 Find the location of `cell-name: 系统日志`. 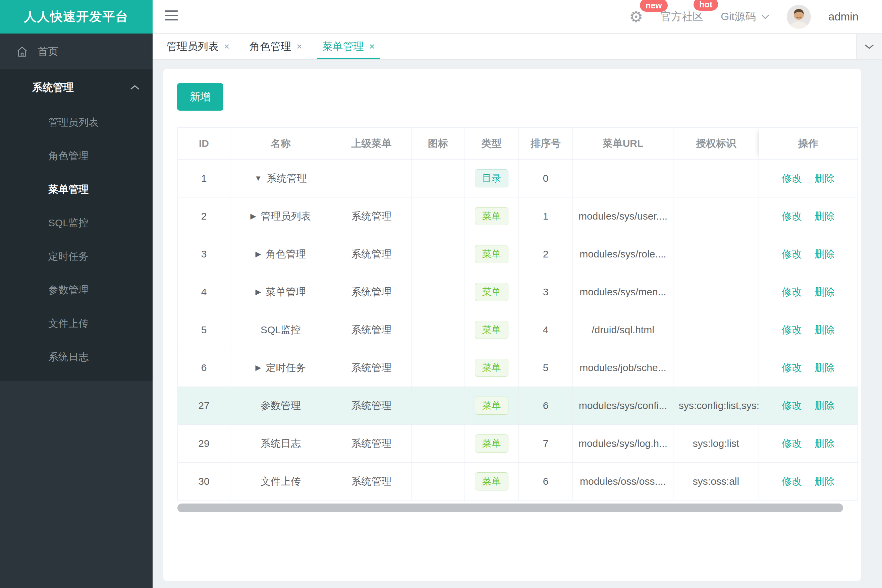

cell-name: 系统日志 is located at coordinates (281, 444).